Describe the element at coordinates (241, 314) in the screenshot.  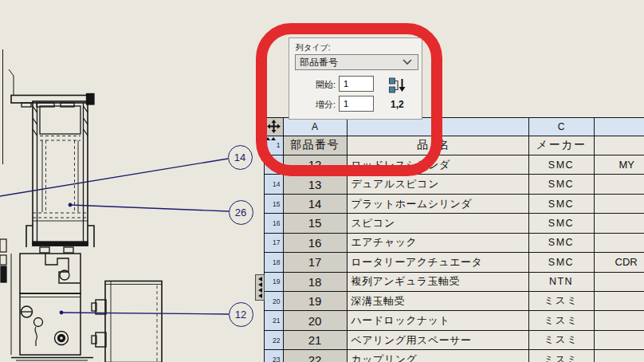
I see `balloon-12: 12` at that location.